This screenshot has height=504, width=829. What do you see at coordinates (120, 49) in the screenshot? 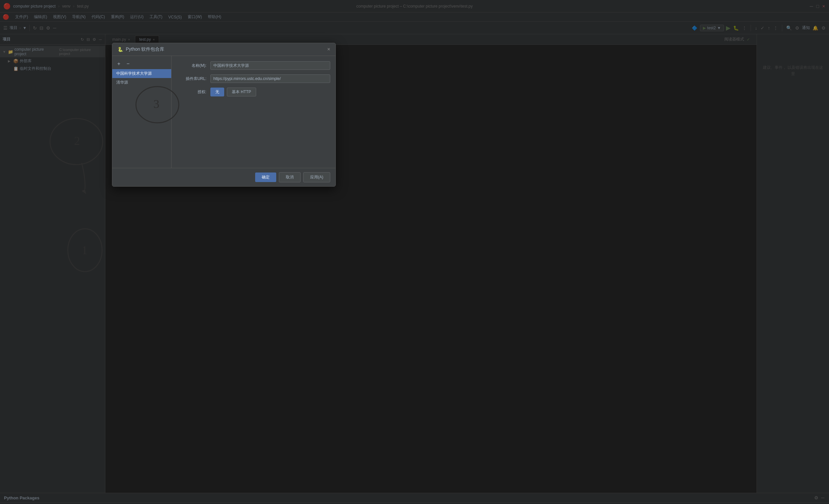
I see `dialog-title-icon: 🐍` at bounding box center [120, 49].